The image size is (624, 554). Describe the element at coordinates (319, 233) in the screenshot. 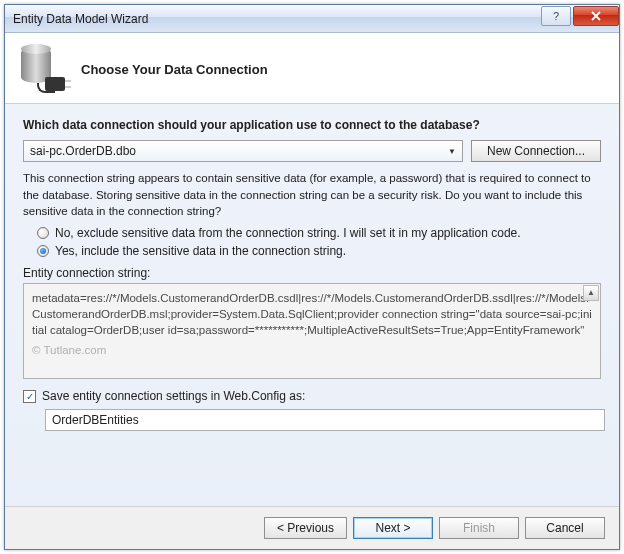

I see `radio-exclude-row: No, exclude sensitive data from the conn…` at that location.